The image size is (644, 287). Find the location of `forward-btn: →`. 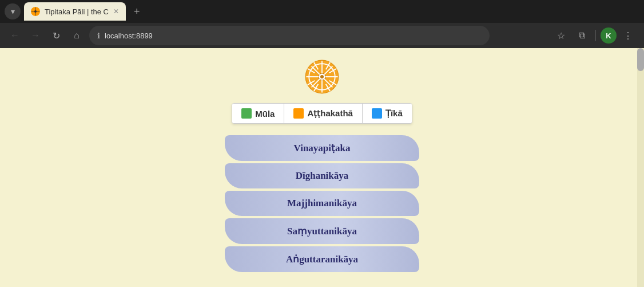

forward-btn: → is located at coordinates (35, 36).